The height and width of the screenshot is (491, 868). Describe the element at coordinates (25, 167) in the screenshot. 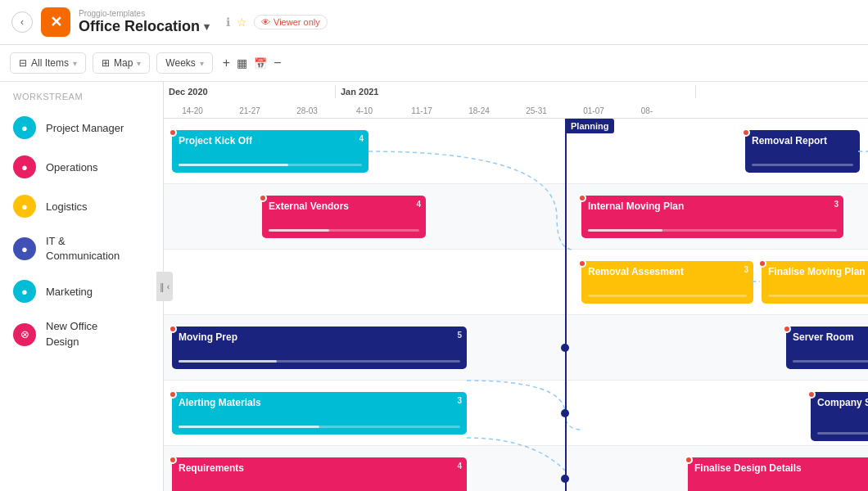

I see `operations-icon: ●` at that location.